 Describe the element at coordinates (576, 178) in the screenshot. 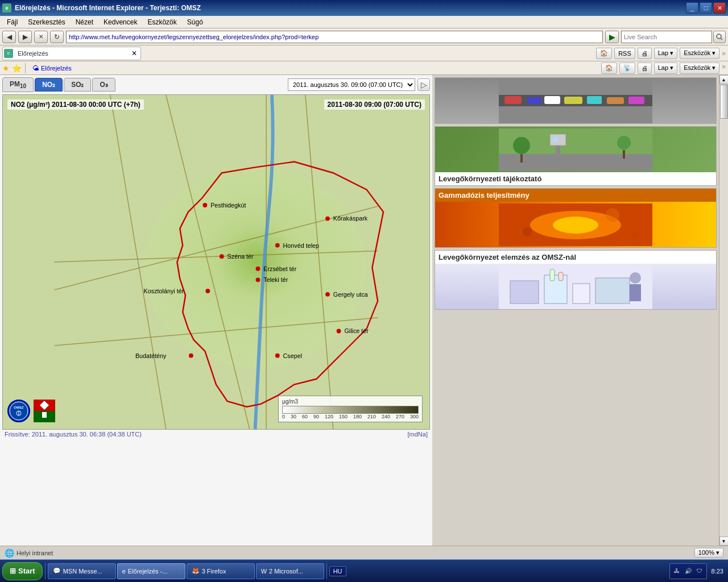

I see `levego-title: Levegőkörnyezeti tájékoztató` at that location.